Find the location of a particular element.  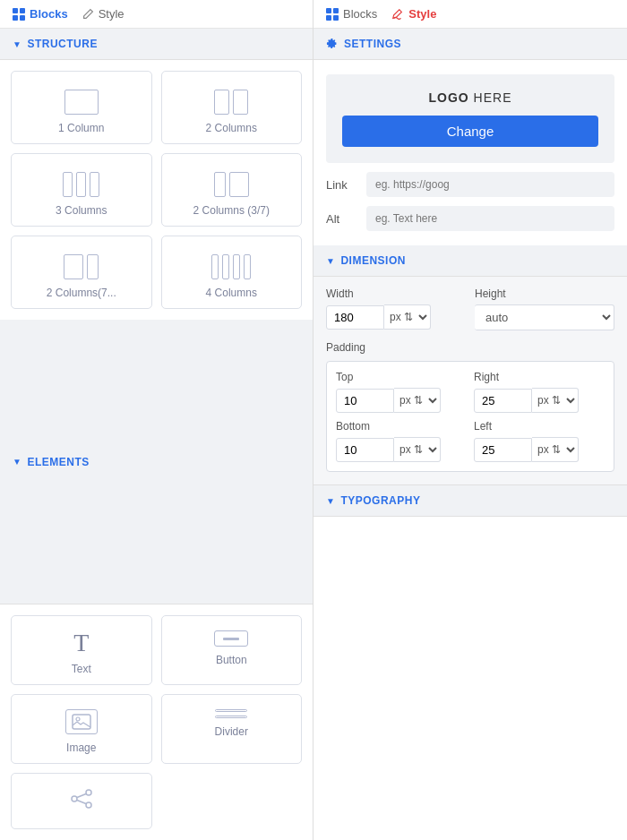

col-2col-box1 is located at coordinates (222, 102).